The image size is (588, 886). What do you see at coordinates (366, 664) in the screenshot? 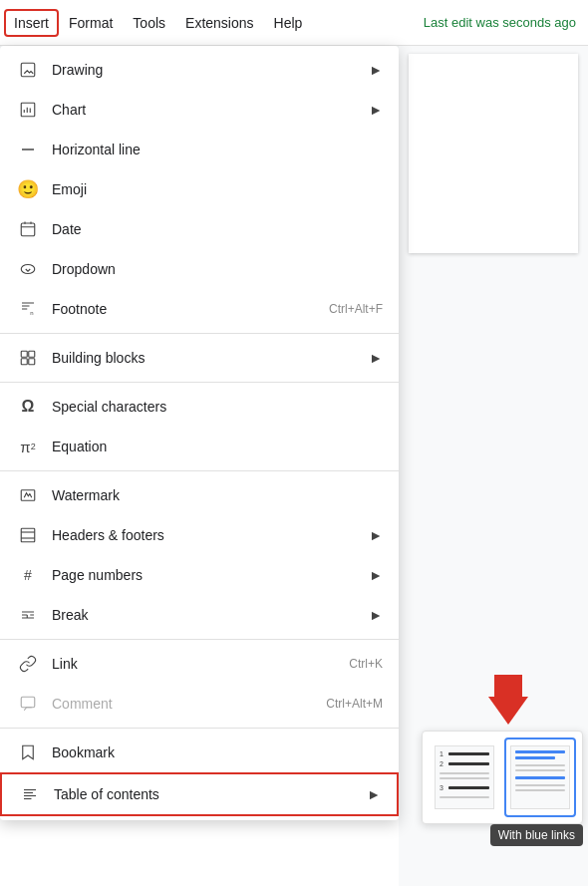
I see `link-shortcut: Ctrl+K` at bounding box center [366, 664].